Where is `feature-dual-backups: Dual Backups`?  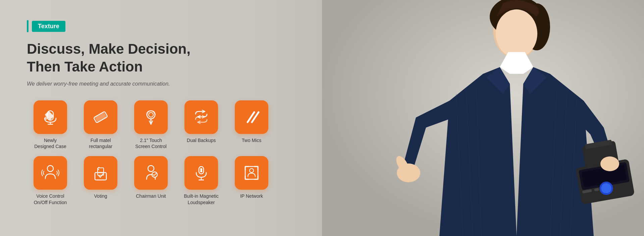 feature-dual-backups: Dual Backups is located at coordinates (201, 125).